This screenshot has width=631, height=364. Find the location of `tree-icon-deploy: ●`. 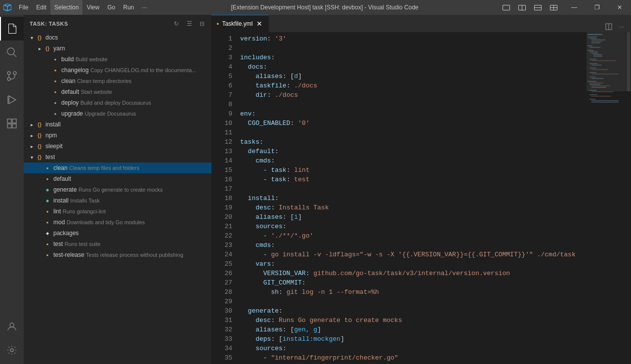

tree-icon-deploy: ● is located at coordinates (55, 103).